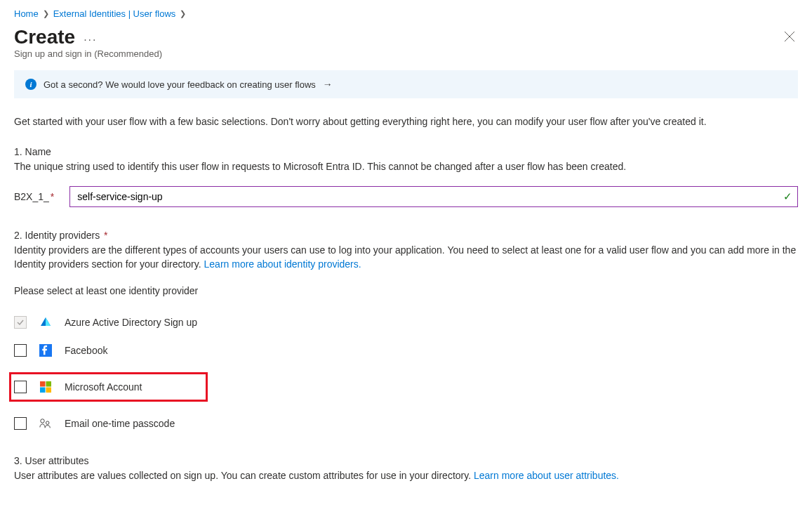 Image resolution: width=812 pixels, height=526 pixels. What do you see at coordinates (283, 264) in the screenshot?
I see `learn-more-identity-link: Learn more about identity providers.` at bounding box center [283, 264].